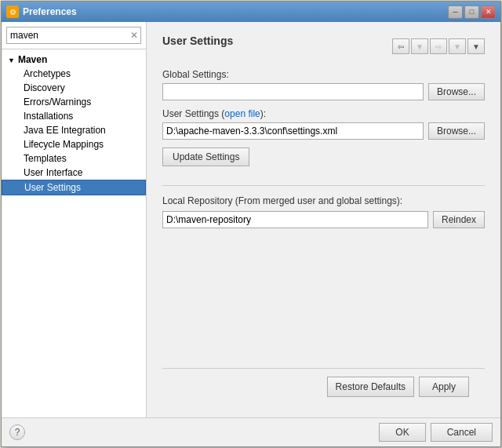  I want to click on maximize-button: □, so click(472, 13).